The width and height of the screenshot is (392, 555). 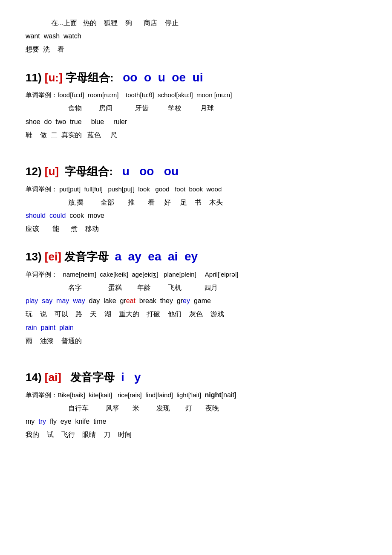 What do you see at coordinates (196, 228) in the screenshot?
I see `section-12-extra-zh: 应该 能 煮 移动` at bounding box center [196, 228].